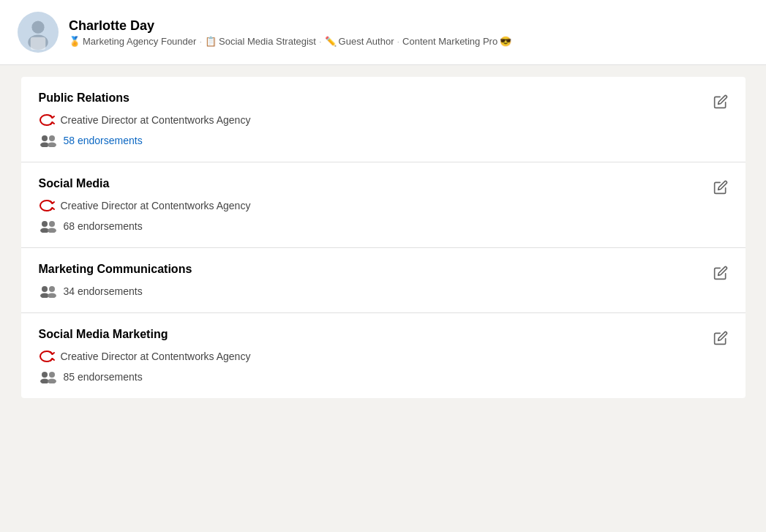 The width and height of the screenshot is (766, 532). I want to click on subtitle-part-4: Content Marketing Pro 😎, so click(457, 41).